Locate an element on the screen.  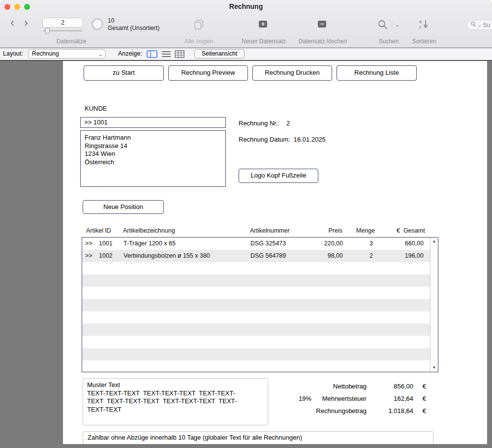
seitenansicht-button: Seitenansicht is located at coordinates (219, 54).